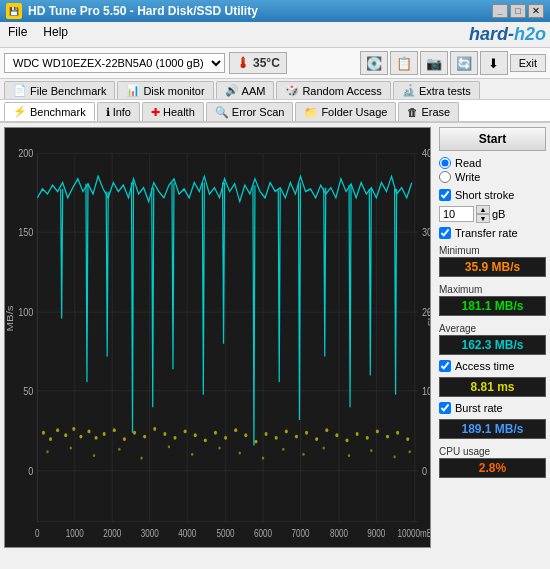  Describe the element at coordinates (445, 163) in the screenshot. I see `read-radio` at that location.